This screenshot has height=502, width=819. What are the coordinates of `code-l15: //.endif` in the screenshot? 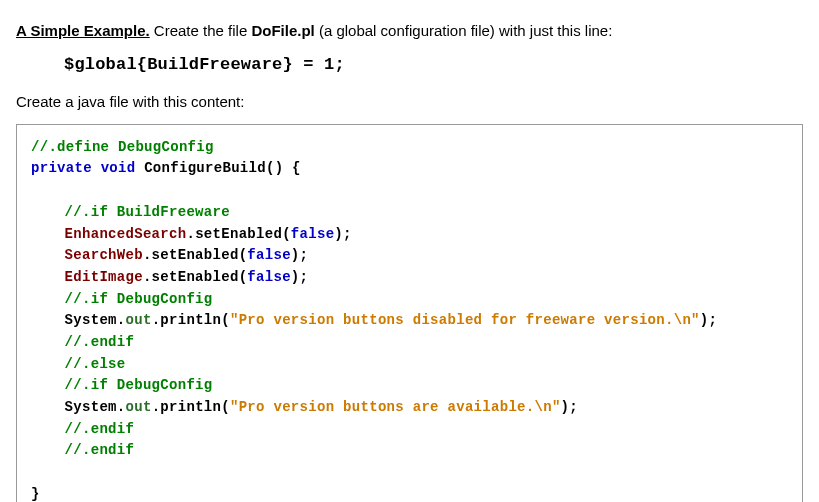 It's located at (100, 450).